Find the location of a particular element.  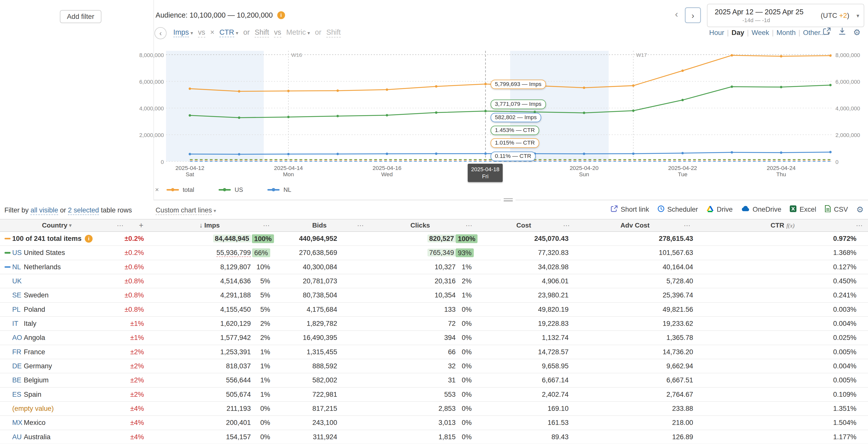

country-code-link: US is located at coordinates (18, 253).